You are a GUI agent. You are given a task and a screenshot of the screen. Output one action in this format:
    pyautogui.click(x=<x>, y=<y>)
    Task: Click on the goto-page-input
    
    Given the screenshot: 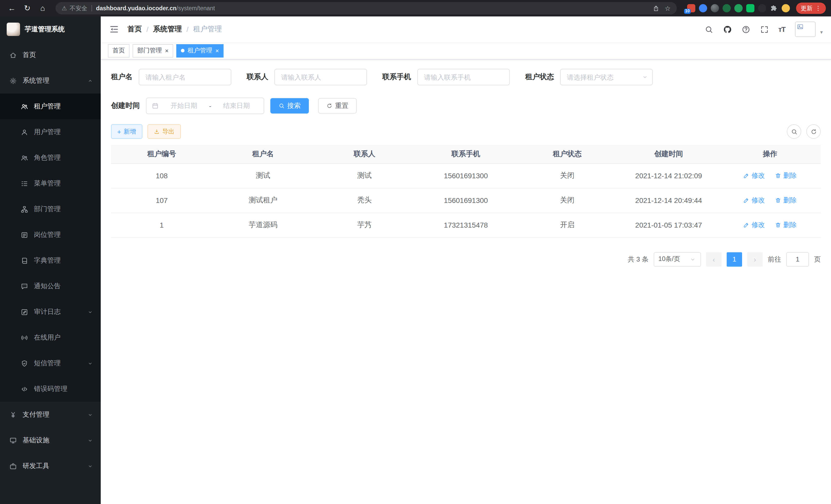 What is the action you would take?
    pyautogui.click(x=797, y=259)
    